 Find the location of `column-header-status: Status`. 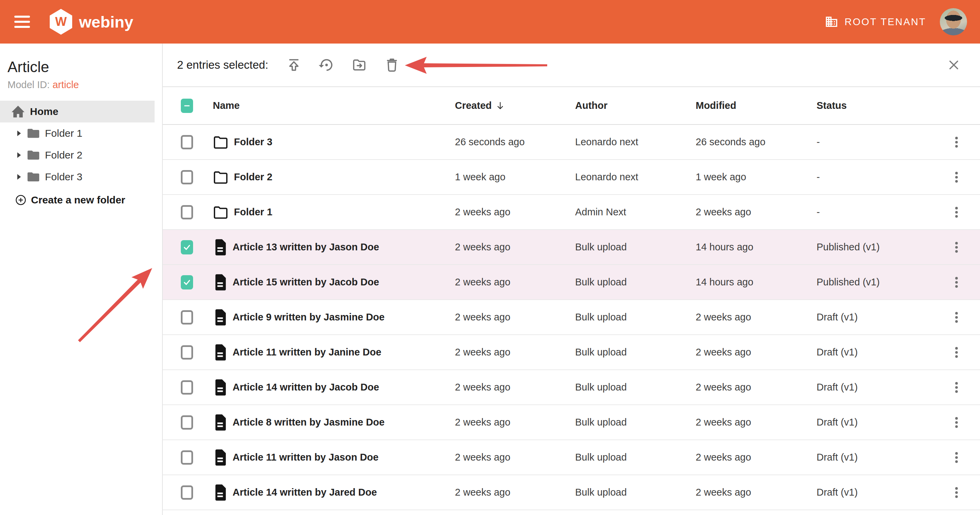

column-header-status: Status is located at coordinates (875, 106).